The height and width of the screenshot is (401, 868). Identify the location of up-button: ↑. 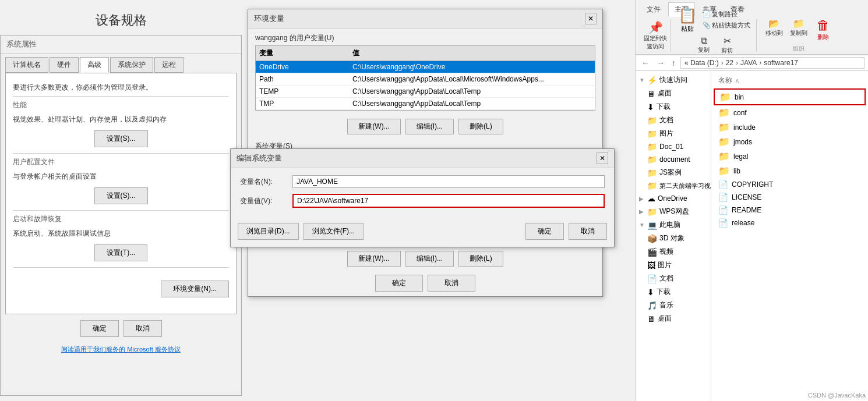
(673, 63).